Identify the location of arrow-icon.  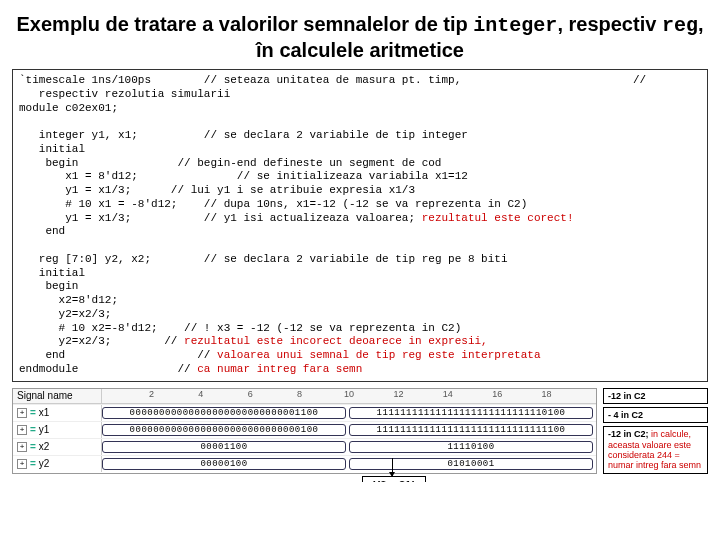
(392, 467).